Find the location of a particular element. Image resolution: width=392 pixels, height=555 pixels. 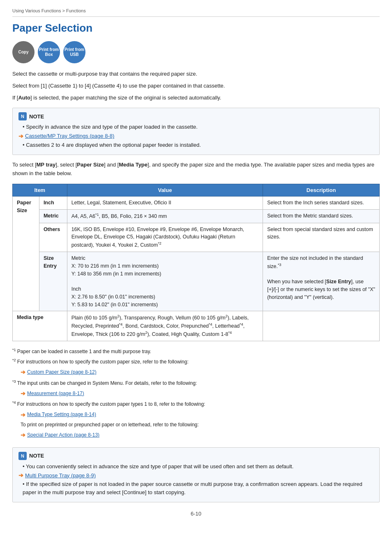

badge-print-from-usb: Print fromUSB is located at coordinates (74, 52).